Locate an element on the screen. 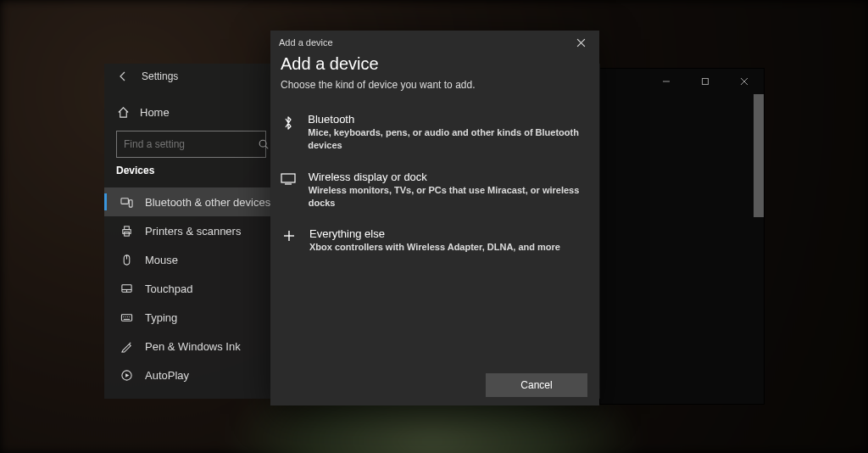 The image size is (868, 453). settings-nav: Bluetooth & other devices Printers & sca… is located at coordinates (189, 288).